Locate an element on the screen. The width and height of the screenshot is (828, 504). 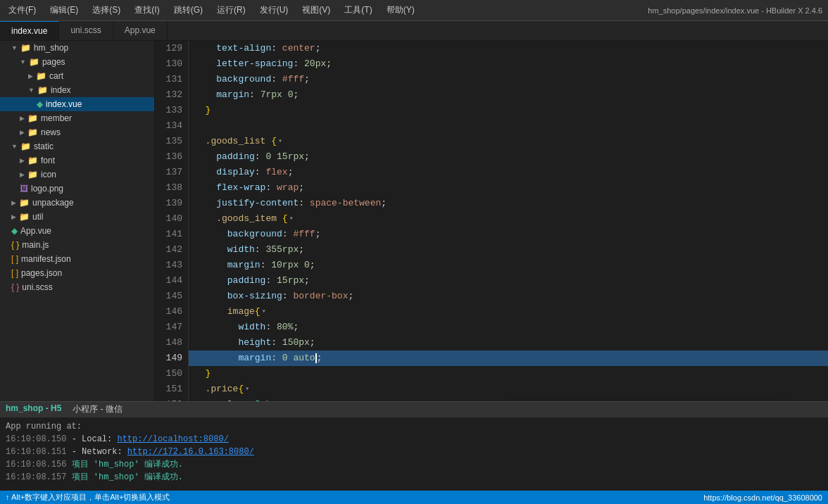
folder-icon-member: 📁 is located at coordinates (32, 118).